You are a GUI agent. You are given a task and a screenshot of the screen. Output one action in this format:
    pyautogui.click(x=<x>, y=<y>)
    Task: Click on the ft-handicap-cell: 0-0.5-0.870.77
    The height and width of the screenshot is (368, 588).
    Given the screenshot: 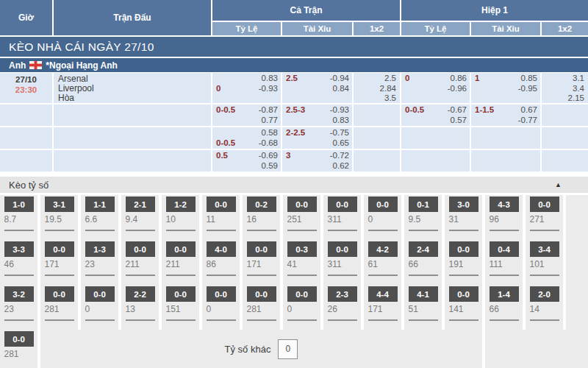 What is the action you would take?
    pyautogui.click(x=247, y=115)
    